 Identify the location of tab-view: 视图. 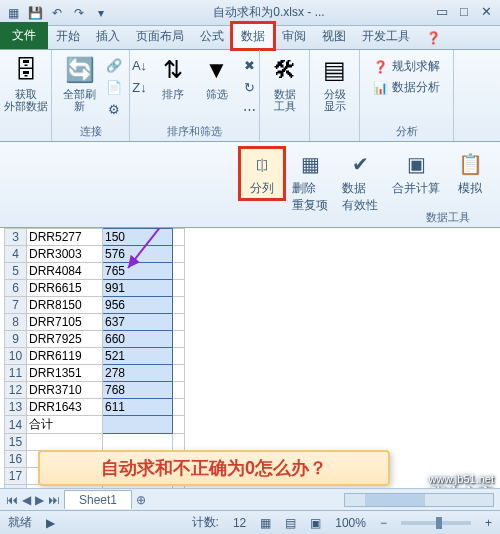
(334, 36).